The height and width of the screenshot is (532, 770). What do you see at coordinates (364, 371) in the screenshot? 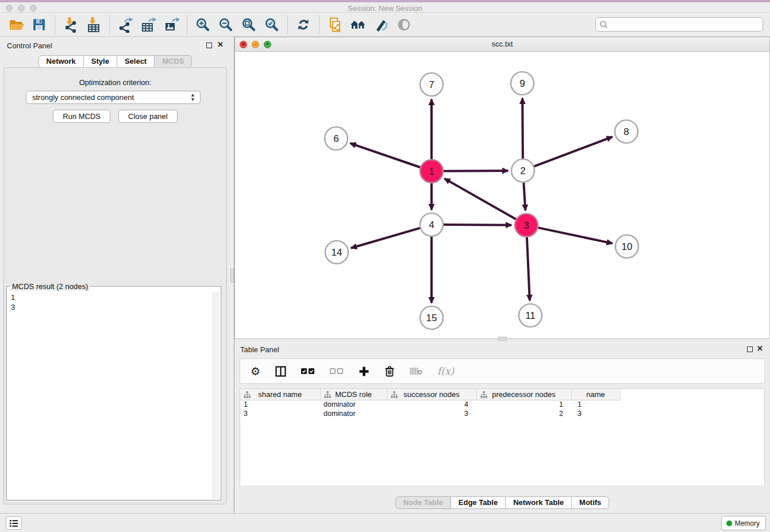
I see `add-column-icon` at bounding box center [364, 371].